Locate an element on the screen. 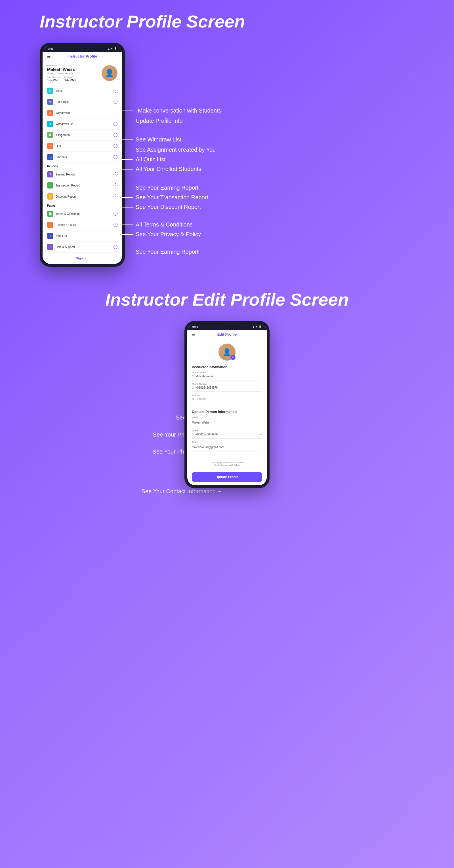  contact-phone-label: Phone is located at coordinates (227, 431).